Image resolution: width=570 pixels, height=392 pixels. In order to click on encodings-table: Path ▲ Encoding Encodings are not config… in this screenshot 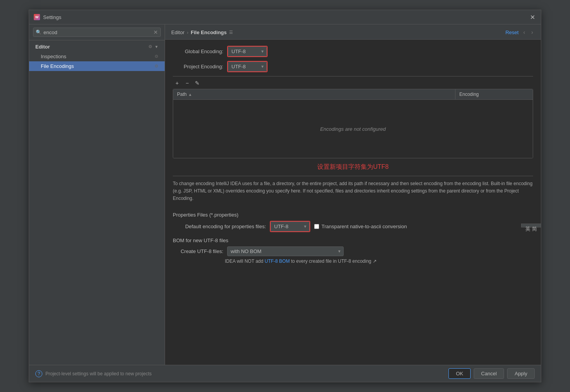, I will do `click(353, 123)`.